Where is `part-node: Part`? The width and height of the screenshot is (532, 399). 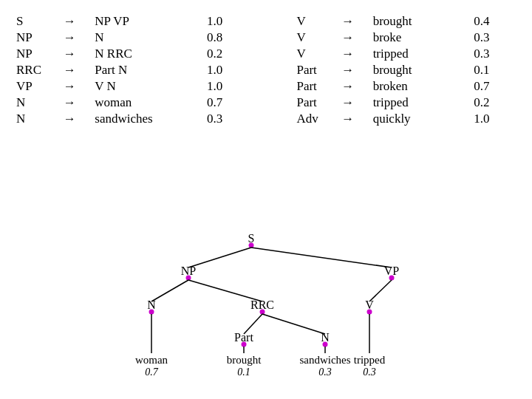
part-node: Part is located at coordinates (244, 337).